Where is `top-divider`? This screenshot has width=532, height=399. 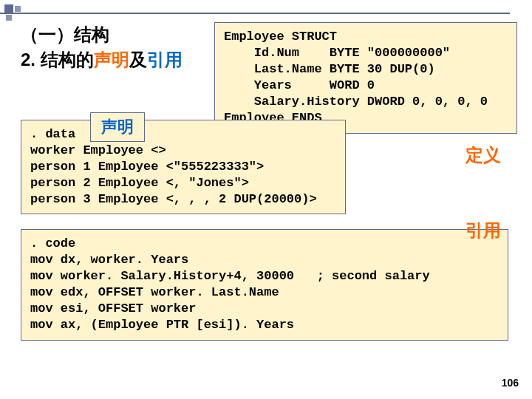 top-divider is located at coordinates (255, 13).